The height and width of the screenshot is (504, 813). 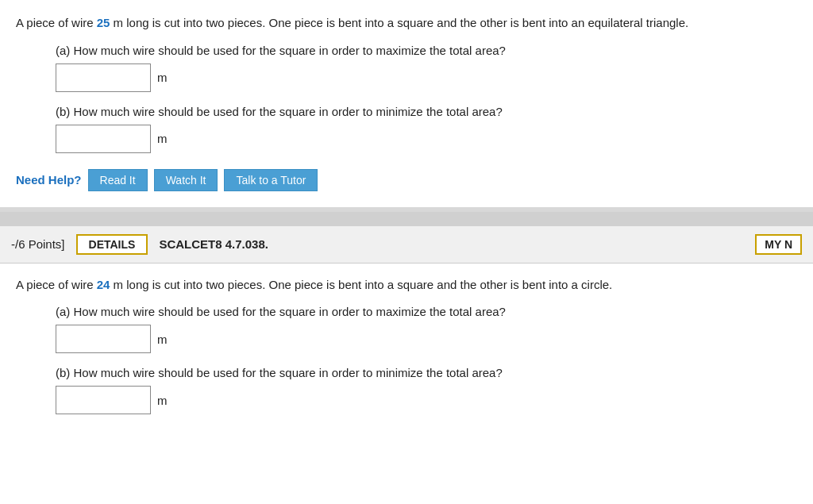 What do you see at coordinates (426, 329) in the screenshot?
I see `part-a-block-2: (a) How much wire should be used for the…` at bounding box center [426, 329].